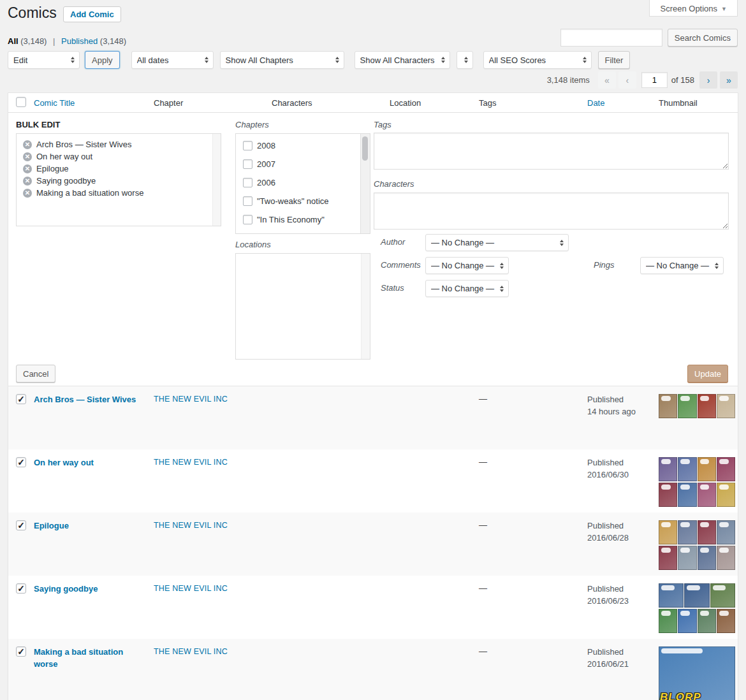 The width and height of the screenshot is (746, 700). Describe the element at coordinates (623, 412) in the screenshot. I see `publish-date: 14 hours ago` at that location.